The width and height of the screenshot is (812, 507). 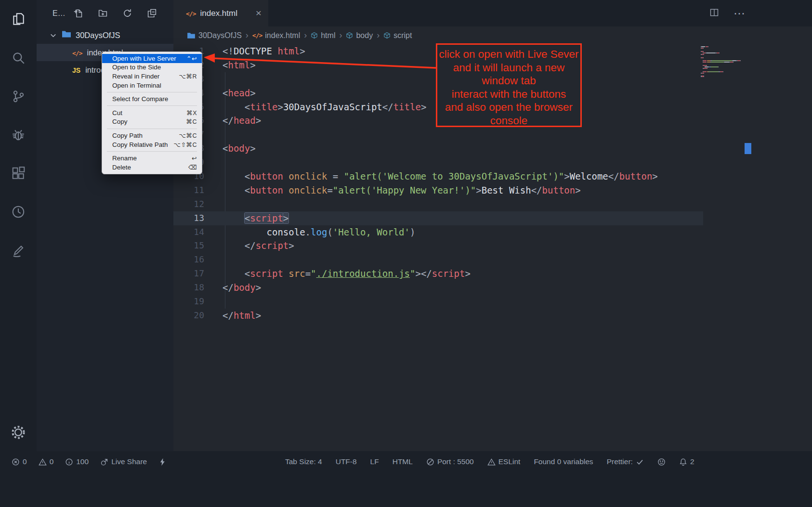 I want to click on status-label: UTF-8, so click(x=346, y=462).